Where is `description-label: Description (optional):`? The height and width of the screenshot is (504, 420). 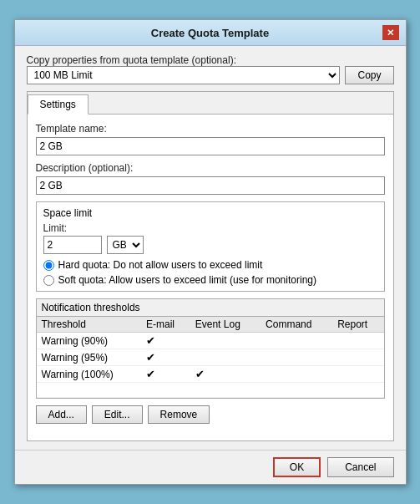
description-label: Description (optional): is located at coordinates (210, 168).